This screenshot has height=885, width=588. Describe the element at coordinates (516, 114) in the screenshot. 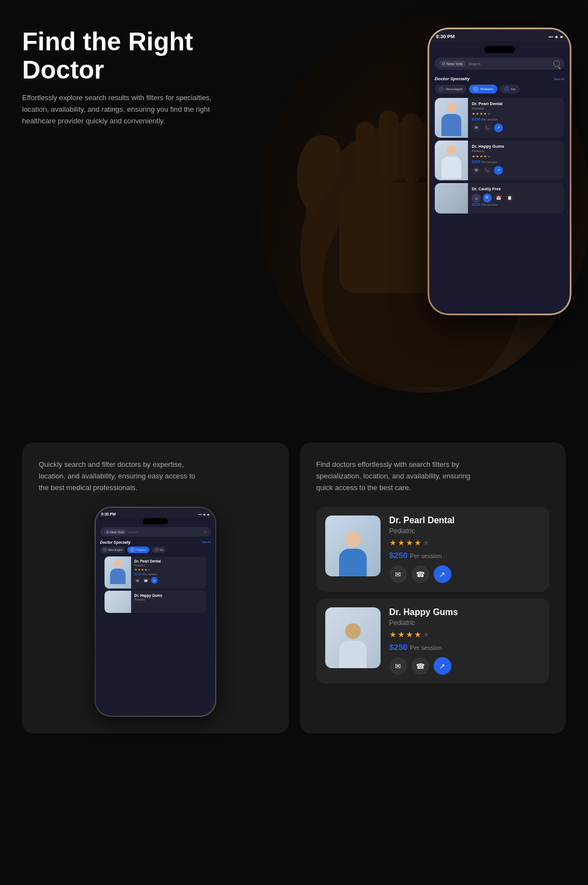

I see `doctor-1-stars: ★ ★ ★ ★ ★` at that location.